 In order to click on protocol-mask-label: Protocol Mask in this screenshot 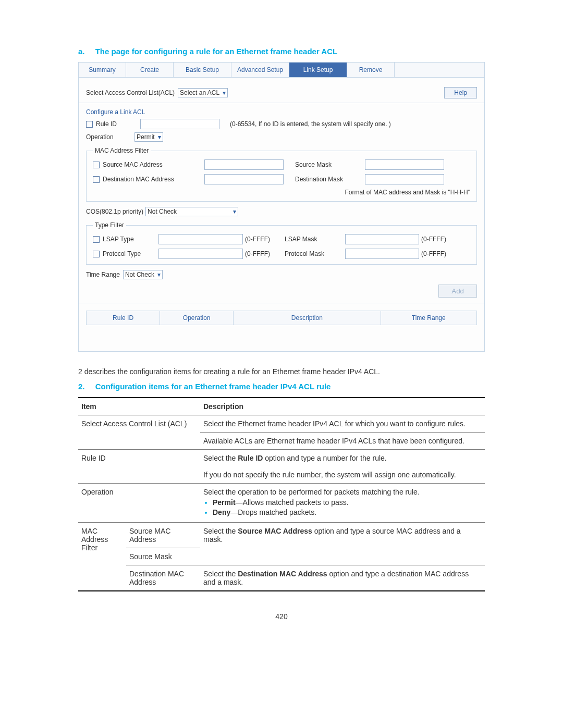, I will do `click(313, 254)`.